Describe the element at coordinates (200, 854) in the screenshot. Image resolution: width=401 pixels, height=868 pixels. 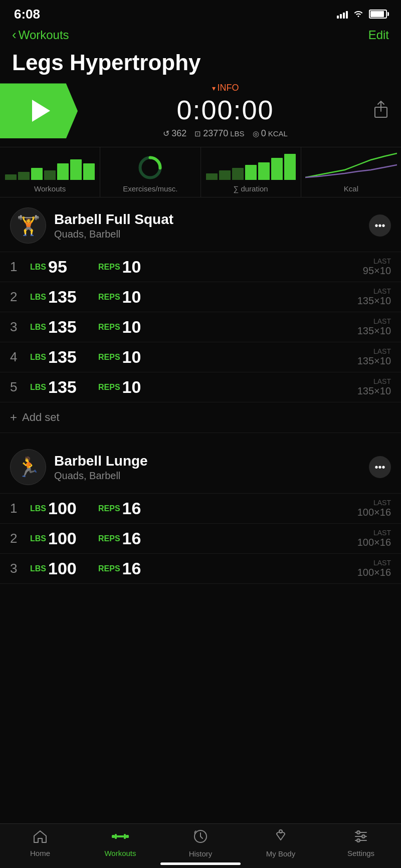
I see `tab-history-label: History` at that location.